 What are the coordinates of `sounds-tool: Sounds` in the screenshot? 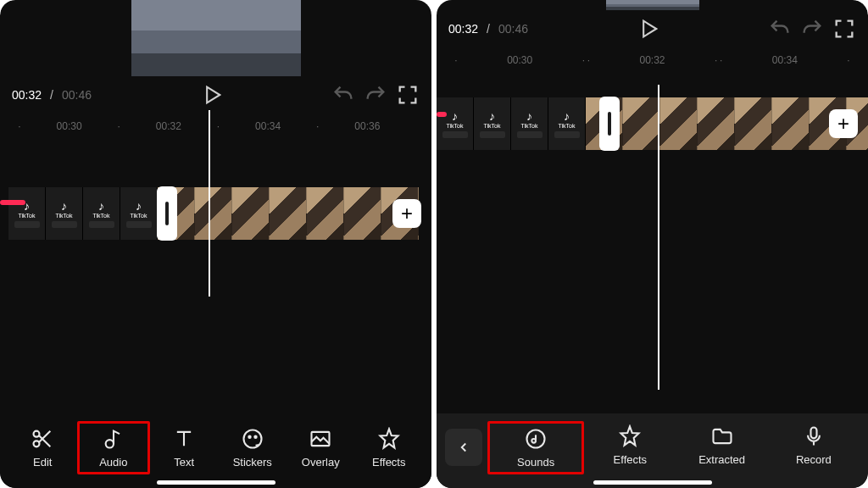 It's located at (536, 447).